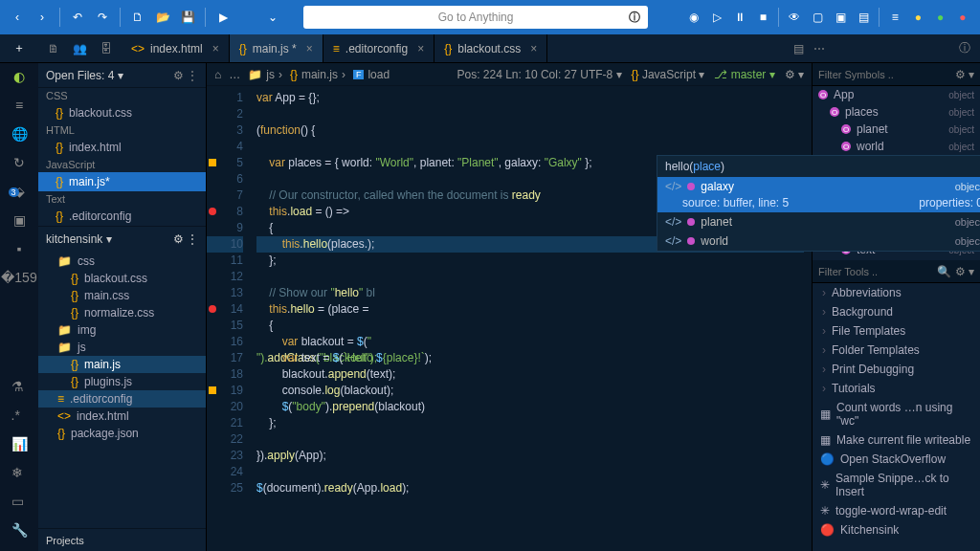 The height and width of the screenshot is (551, 980). What do you see at coordinates (794, 75) in the screenshot?
I see `crumb-gear-icon: ⚙ ▾` at bounding box center [794, 75].